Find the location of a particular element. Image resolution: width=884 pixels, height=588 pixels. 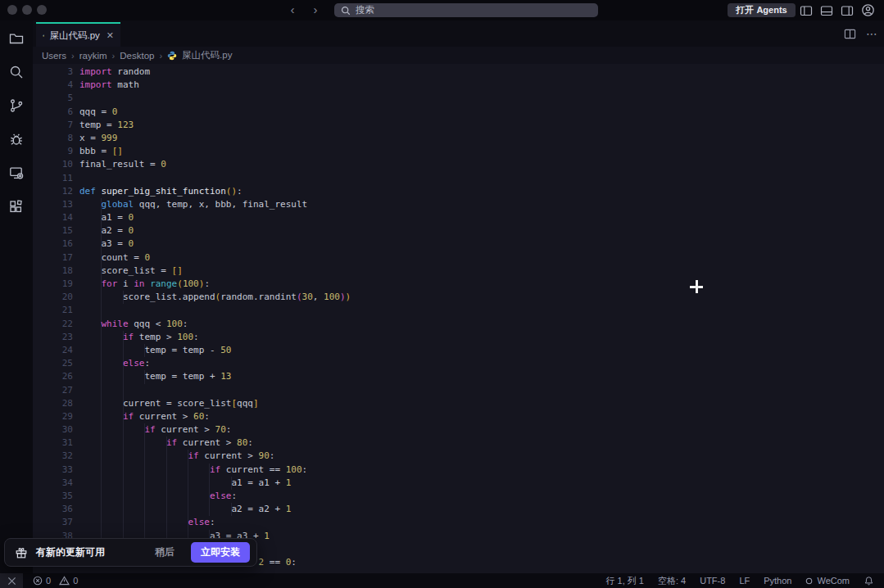

line-number: 18 is located at coordinates (52, 271).